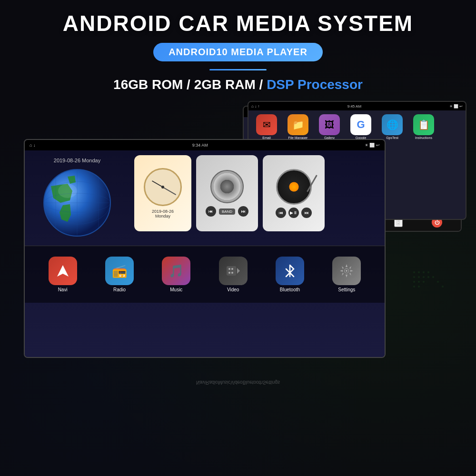 The image size is (476, 476). What do you see at coordinates (329, 125) in the screenshot?
I see `gallery-icon: 🖼` at bounding box center [329, 125].